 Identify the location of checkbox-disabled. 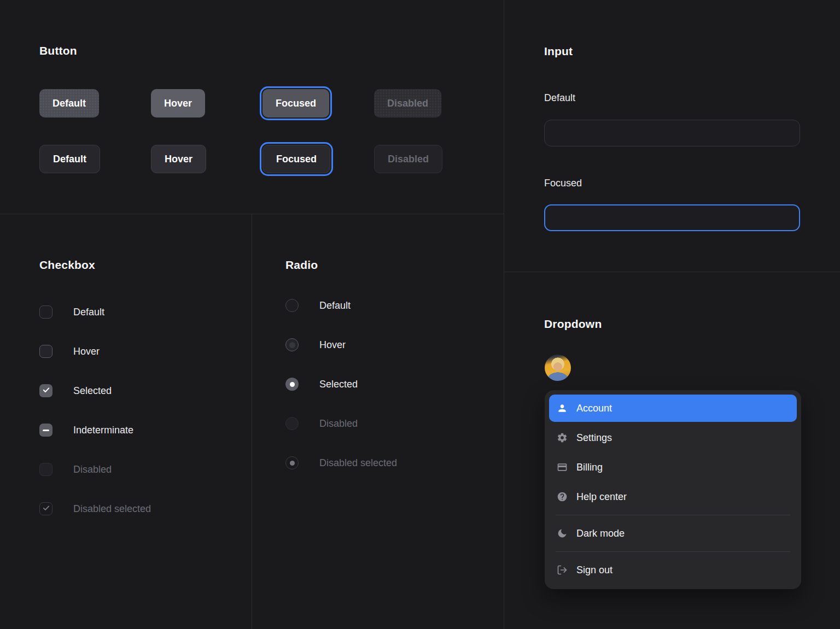
(46, 469).